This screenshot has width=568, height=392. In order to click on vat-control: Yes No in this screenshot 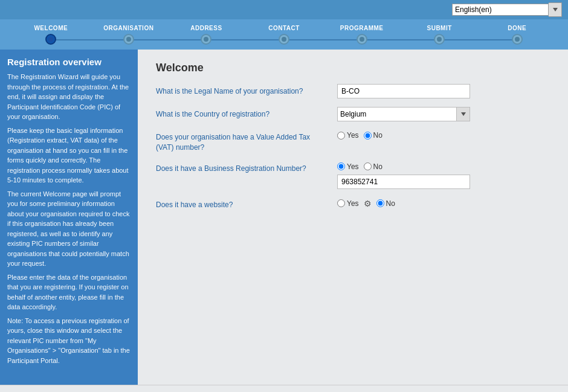, I will do `click(444, 135)`.